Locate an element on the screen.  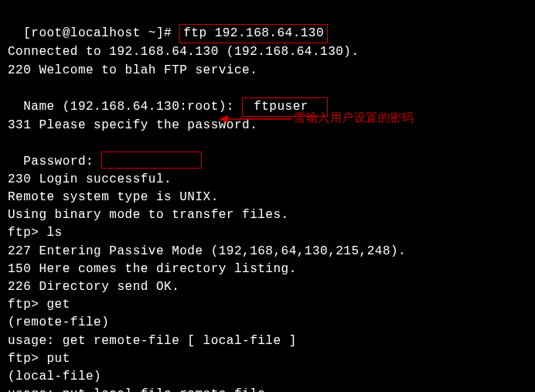
ftp-command-highlight: ftp 192.168.64.130 is located at coordinates (254, 34).